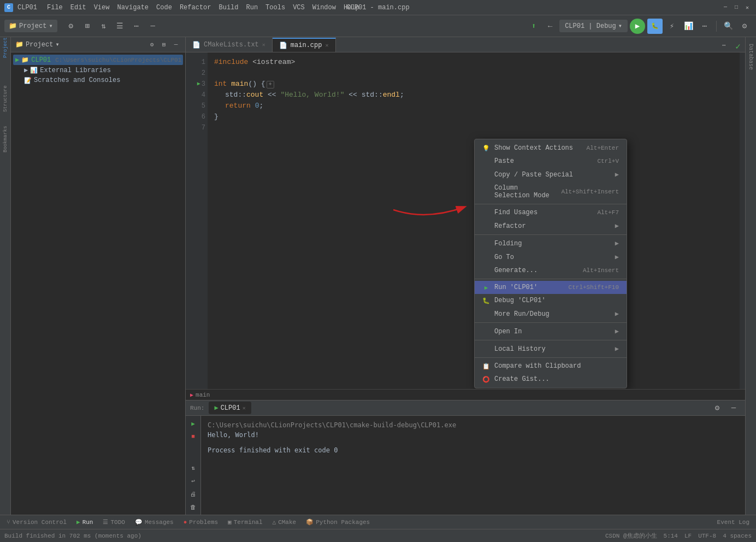 Image resolution: width=756 pixels, height=542 pixels. What do you see at coordinates (737, 536) in the screenshot?
I see `status-indent: 4 spaces` at bounding box center [737, 536].